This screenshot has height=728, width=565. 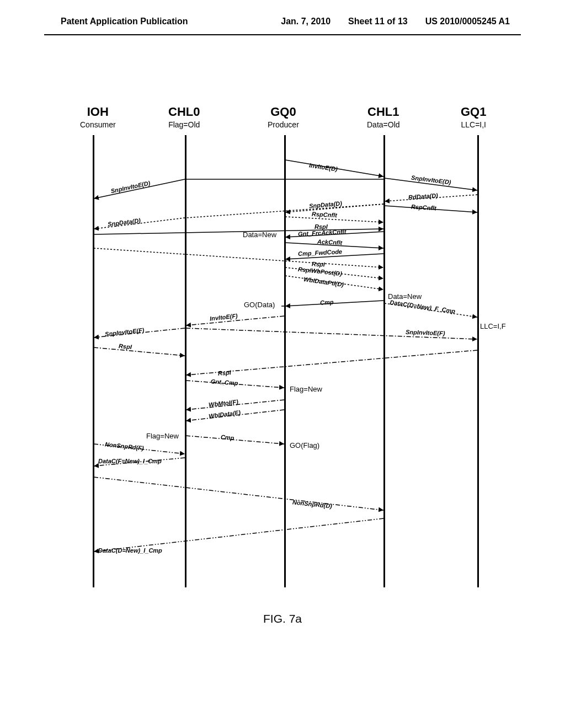 I want to click on header-left: Patent Application Publication, so click(x=125, y=22).